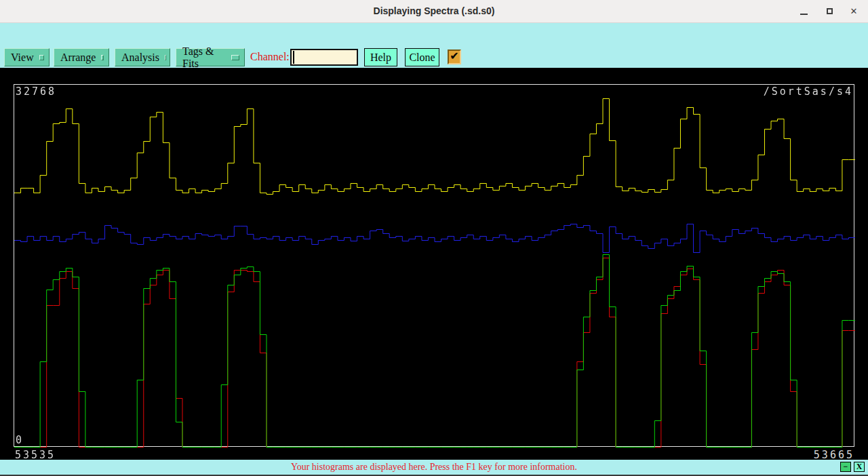 This screenshot has width=868, height=476. Describe the element at coordinates (434, 12) in the screenshot. I see `titlebar: Displaying Spectra (.sd.s0) ✕` at that location.